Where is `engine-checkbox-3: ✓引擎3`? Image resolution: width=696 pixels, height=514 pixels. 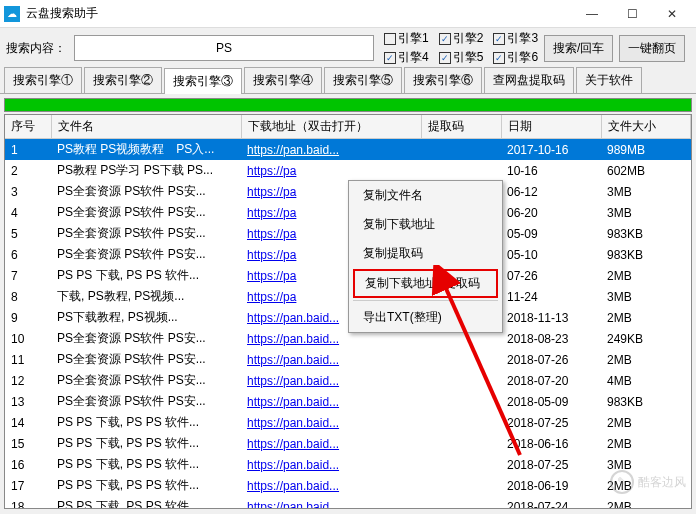 engine-checkbox-3: ✓引擎3 is located at coordinates (516, 38).